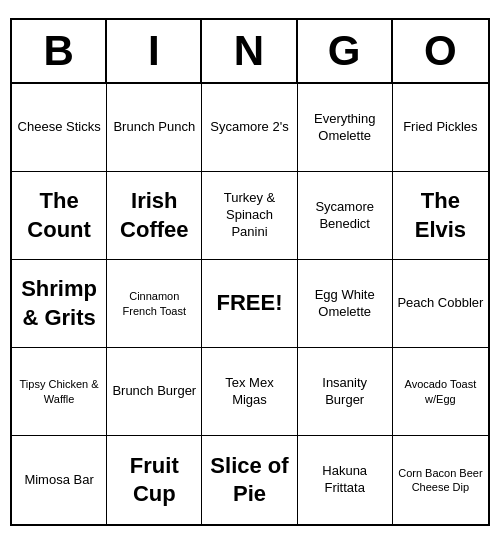 The image size is (500, 544). I want to click on bingo-cell-12: FREE!, so click(250, 304).